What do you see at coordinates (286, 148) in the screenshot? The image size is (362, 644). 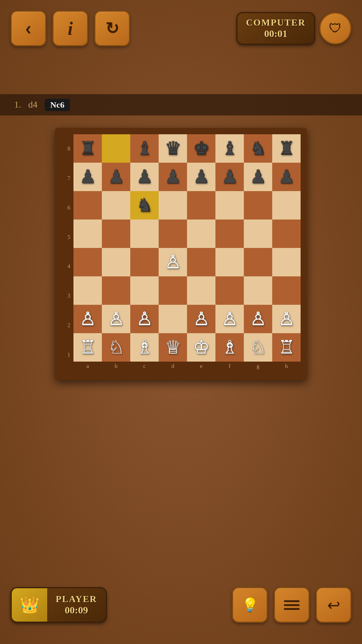 I see `cell-h8: ♜` at bounding box center [286, 148].